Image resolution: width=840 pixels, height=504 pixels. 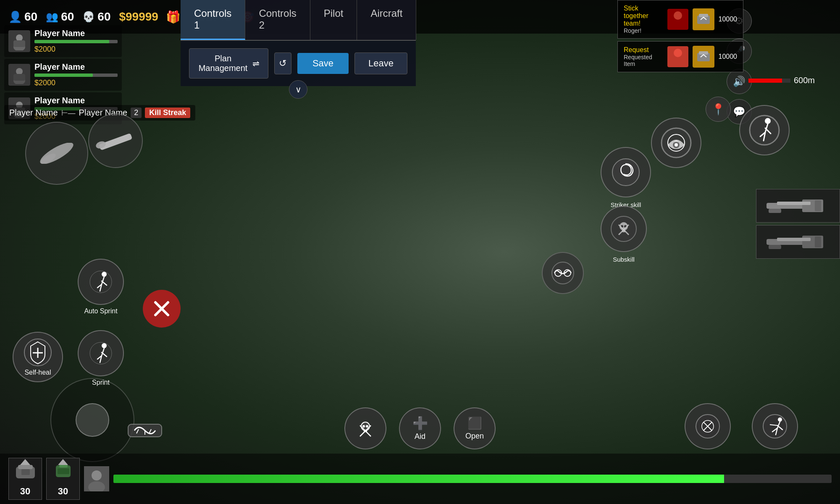 What do you see at coordinates (704, 19) in the screenshot?
I see `request-icon` at bounding box center [704, 19].